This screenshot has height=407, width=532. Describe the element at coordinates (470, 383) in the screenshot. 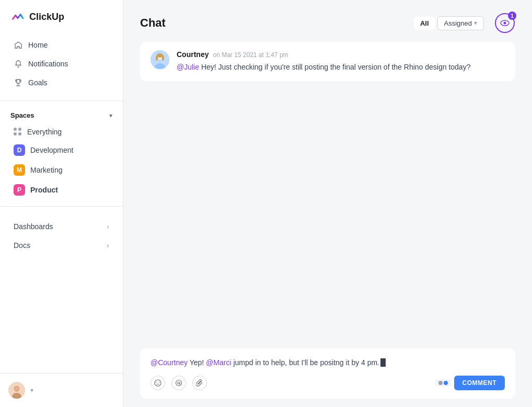

I see `reply-tools-right: COMMENT` at that location.